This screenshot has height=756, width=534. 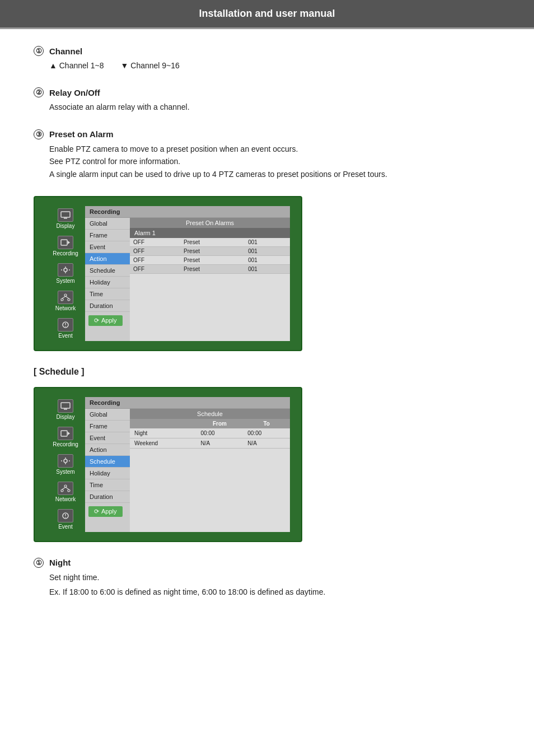 I want to click on menu-item-event: Event, so click(x=107, y=248).